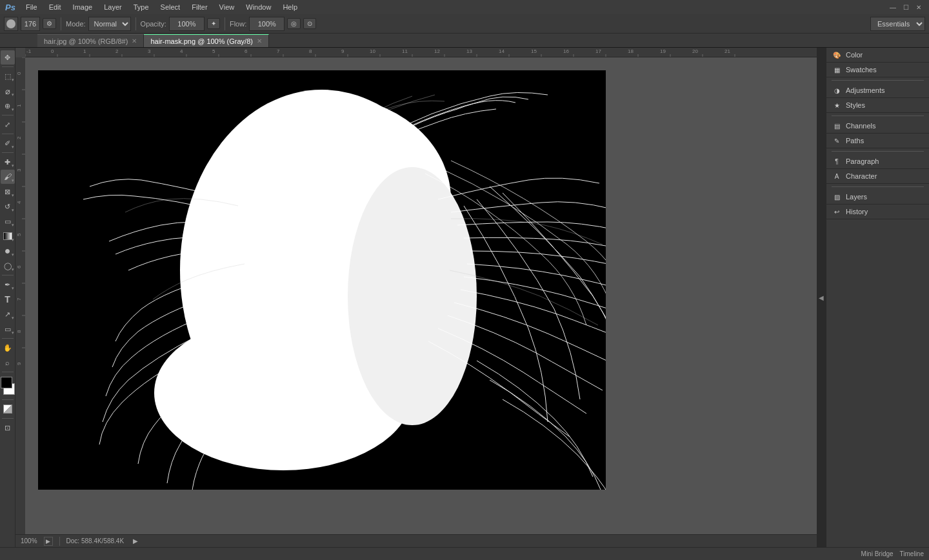 Image resolution: width=929 pixels, height=560 pixels. I want to click on ruler-corner, so click(21, 53).